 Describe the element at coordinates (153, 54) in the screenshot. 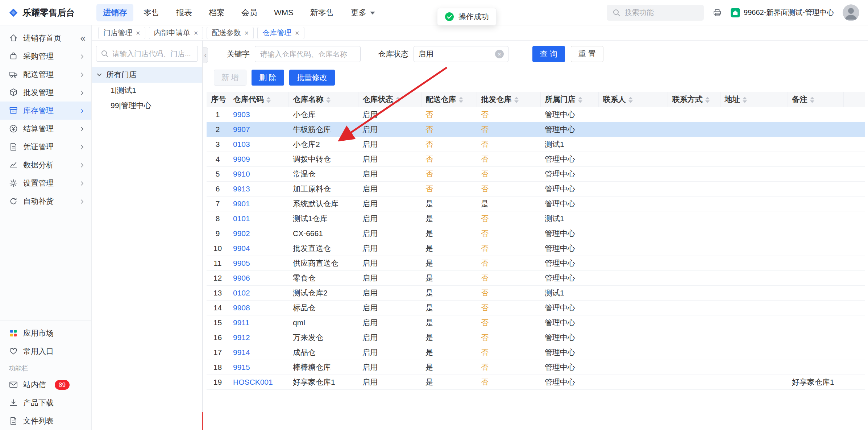

I see `tree-search-input` at that location.